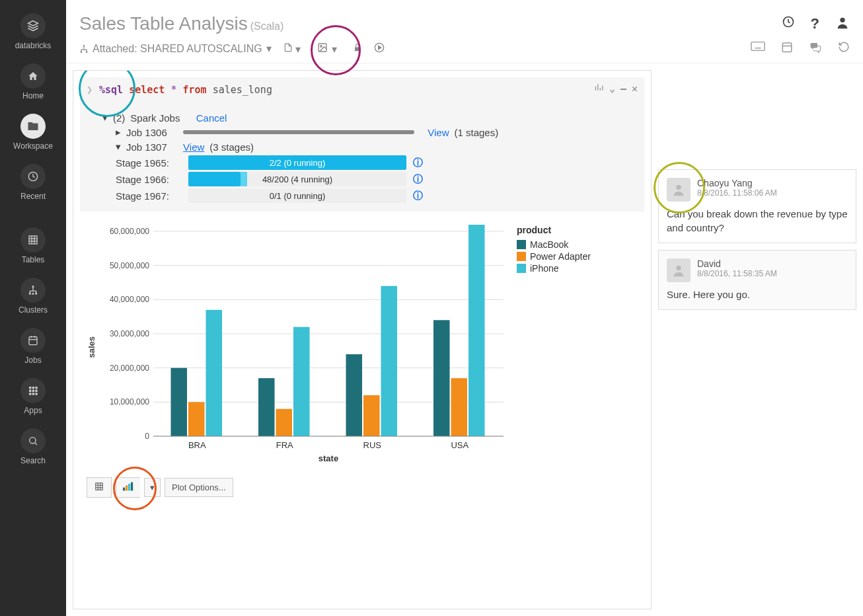 This screenshot has height=616, width=863. What do you see at coordinates (679, 270) in the screenshot?
I see `avatar-icon` at bounding box center [679, 270].